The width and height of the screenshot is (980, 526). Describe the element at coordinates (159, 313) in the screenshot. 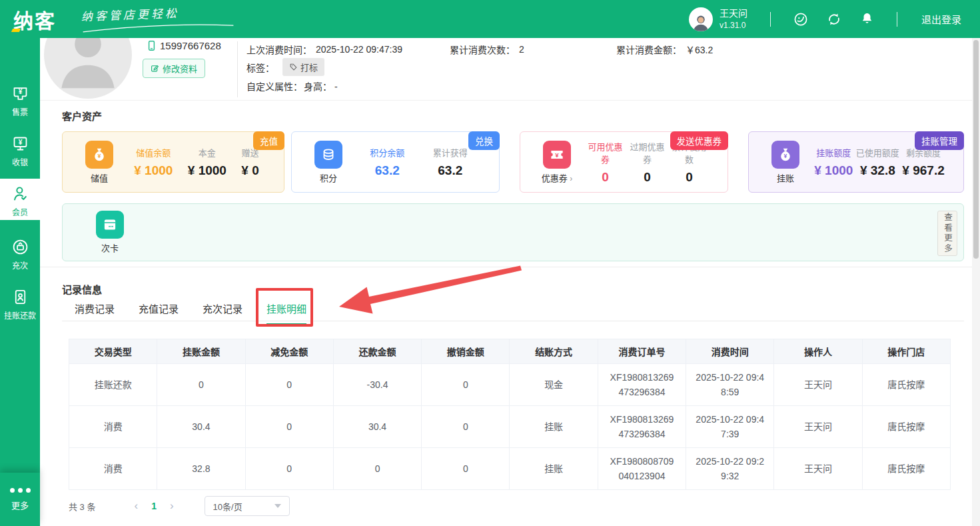

I see `tab-recharge-records: 充值记录` at that location.